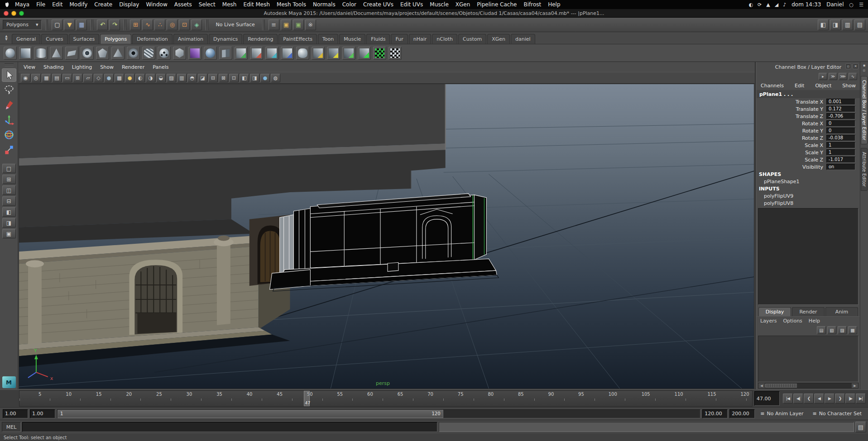 The image size is (868, 441). What do you see at coordinates (183, 5) in the screenshot?
I see `menu-item: Assets` at bounding box center [183, 5].